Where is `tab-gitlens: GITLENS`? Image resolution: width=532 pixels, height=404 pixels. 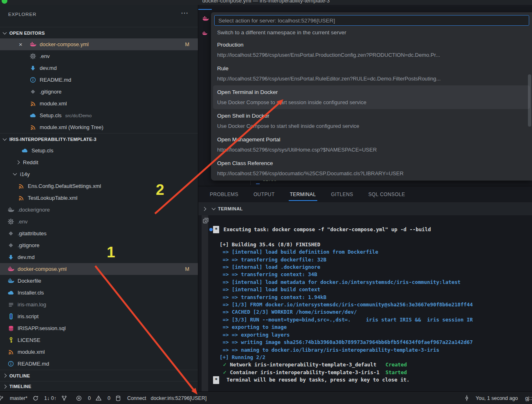
tab-gitlens: GITLENS is located at coordinates (342, 194).